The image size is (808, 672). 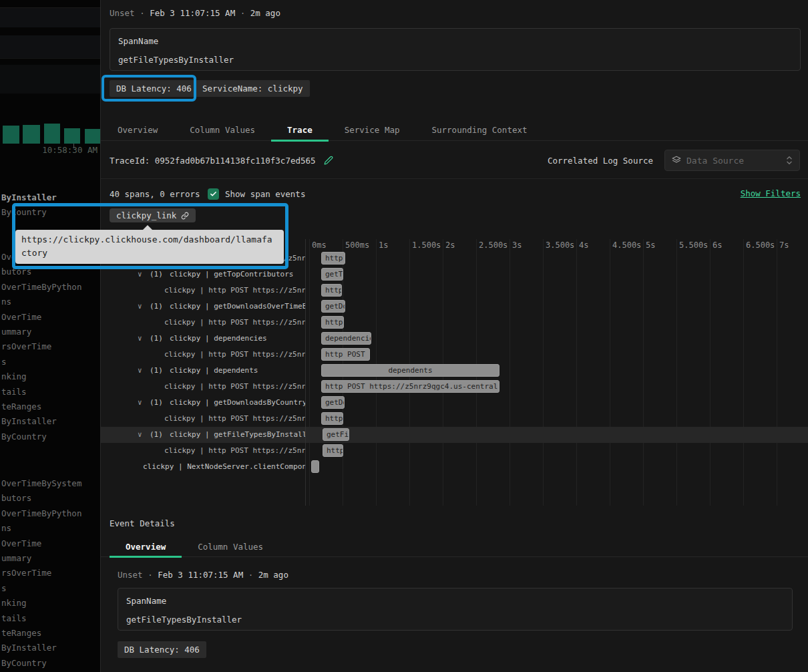 I want to click on edit-trace-id-icon, so click(x=329, y=160).